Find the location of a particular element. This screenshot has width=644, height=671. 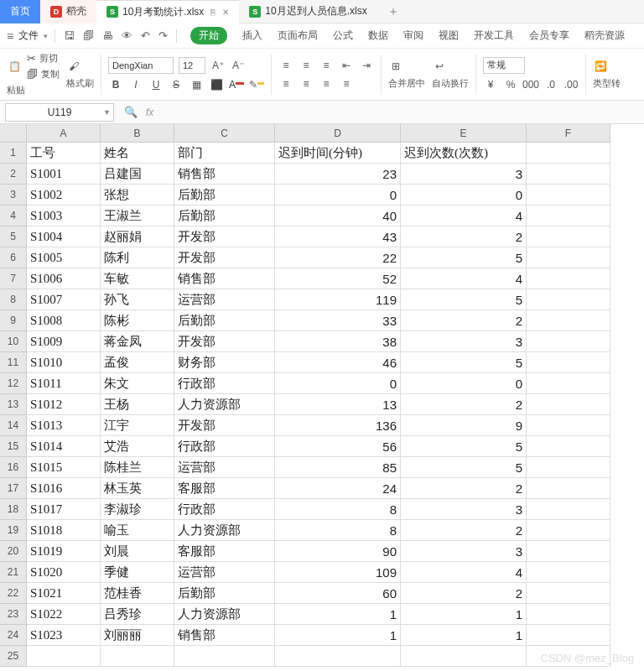

cell: S1004 is located at coordinates (64, 237).